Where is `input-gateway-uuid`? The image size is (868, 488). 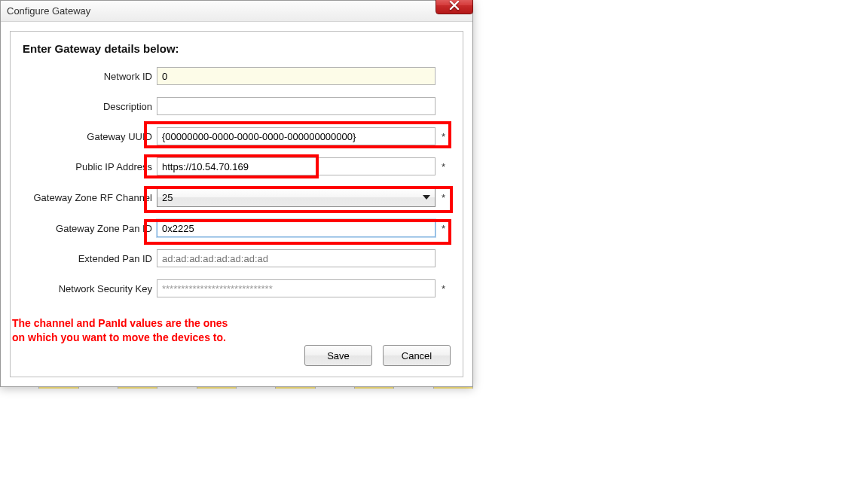
input-gateway-uuid is located at coordinates (296, 136).